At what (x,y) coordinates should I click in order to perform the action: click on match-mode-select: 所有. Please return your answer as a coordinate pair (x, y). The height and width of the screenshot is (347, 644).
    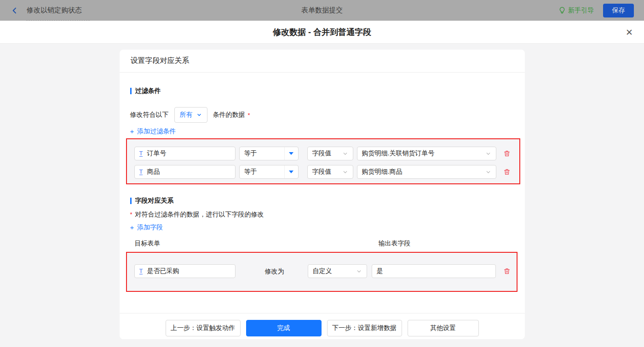
    Looking at the image, I should click on (191, 115).